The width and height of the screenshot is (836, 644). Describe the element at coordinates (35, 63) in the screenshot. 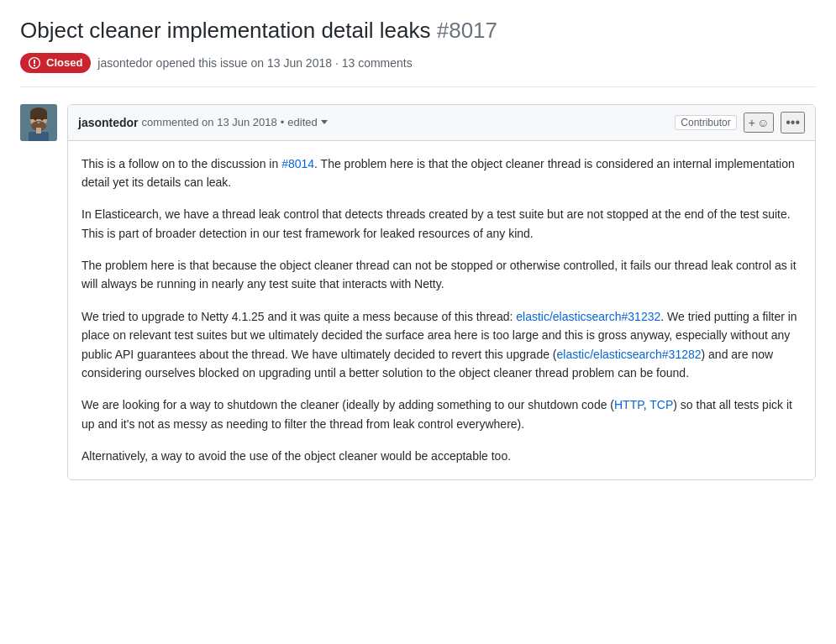

I see `closed-icon` at that location.